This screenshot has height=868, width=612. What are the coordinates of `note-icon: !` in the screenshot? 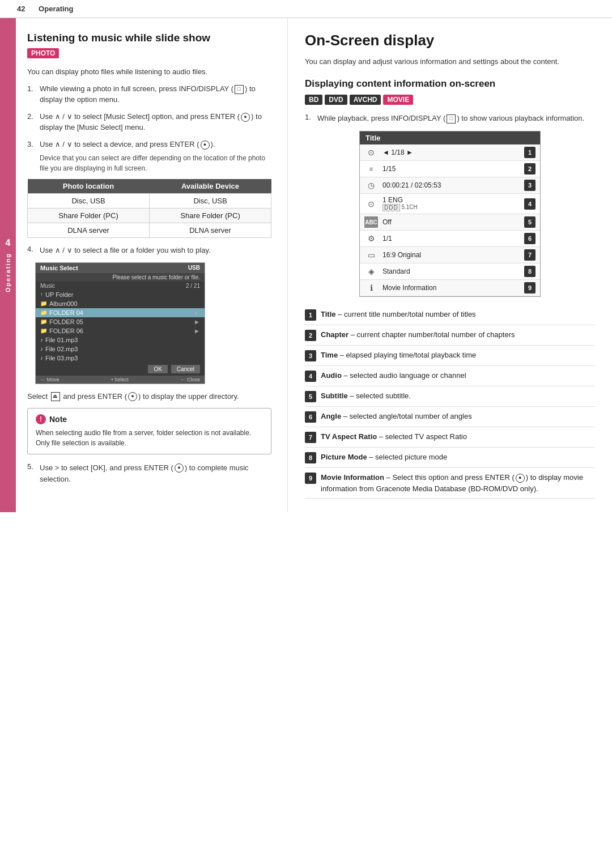 It's located at (41, 419).